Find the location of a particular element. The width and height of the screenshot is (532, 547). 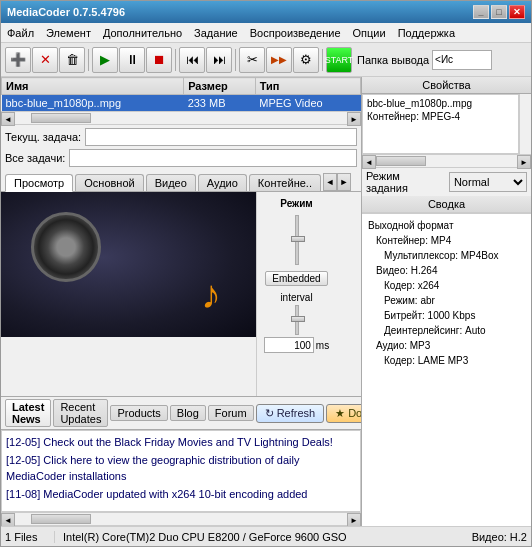

menu-element: Элемент is located at coordinates (68, 33).